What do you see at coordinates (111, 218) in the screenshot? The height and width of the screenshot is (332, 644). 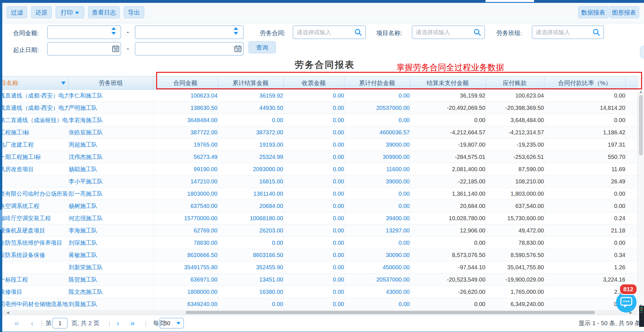 I see `cell-team: 何志强施工队` at bounding box center [111, 218].